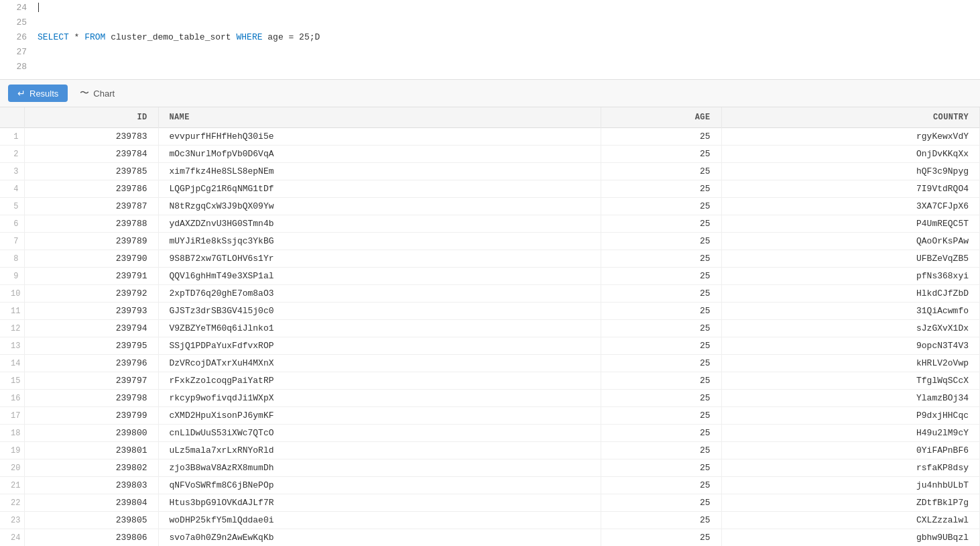  I want to click on cell-name: ydAXZDZnvU3HG0STmn4b, so click(379, 224).